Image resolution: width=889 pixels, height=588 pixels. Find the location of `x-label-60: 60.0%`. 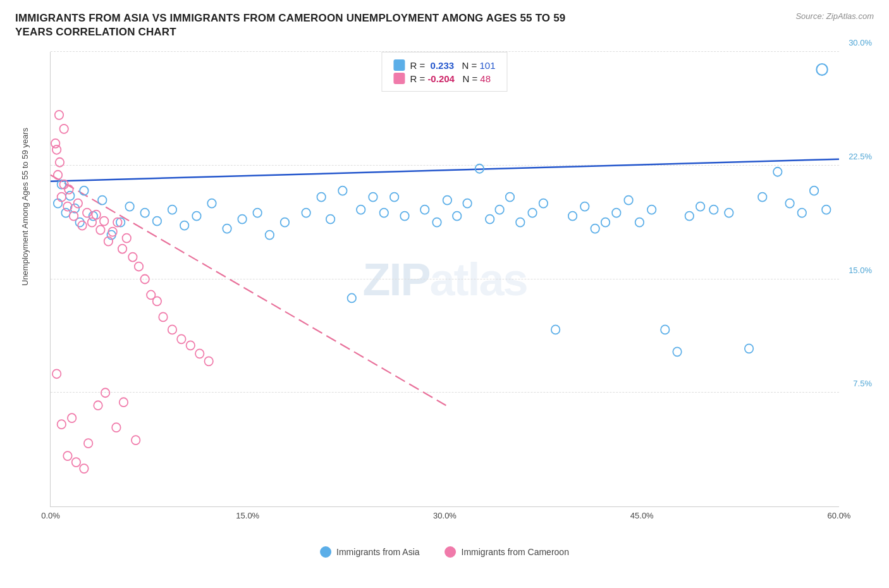

x-label-60: 60.0% is located at coordinates (840, 516).